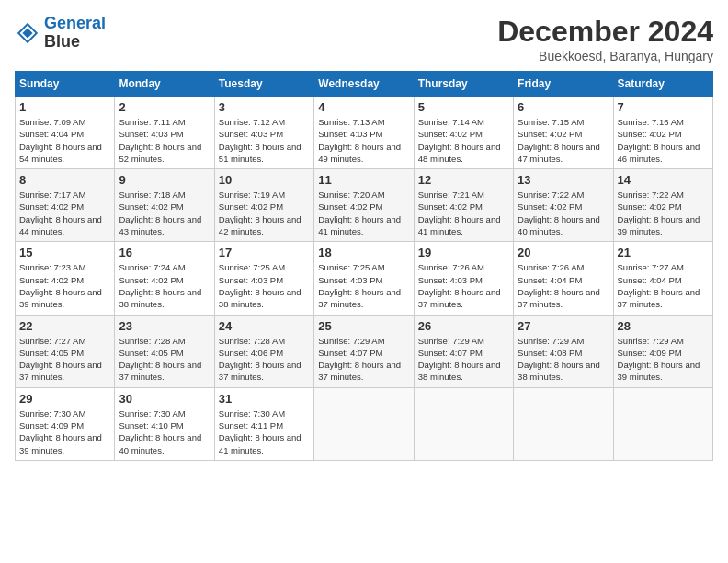  What do you see at coordinates (61, 33) in the screenshot?
I see `logo: General Blue` at bounding box center [61, 33].